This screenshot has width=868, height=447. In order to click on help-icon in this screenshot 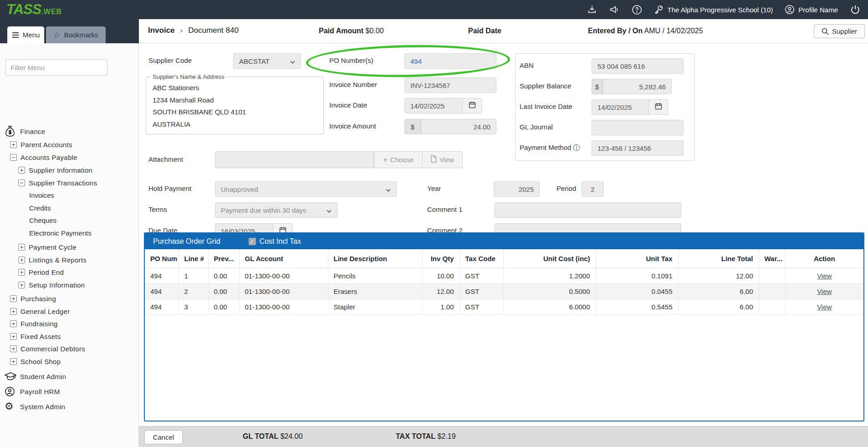, I will do `click(637, 10)`.